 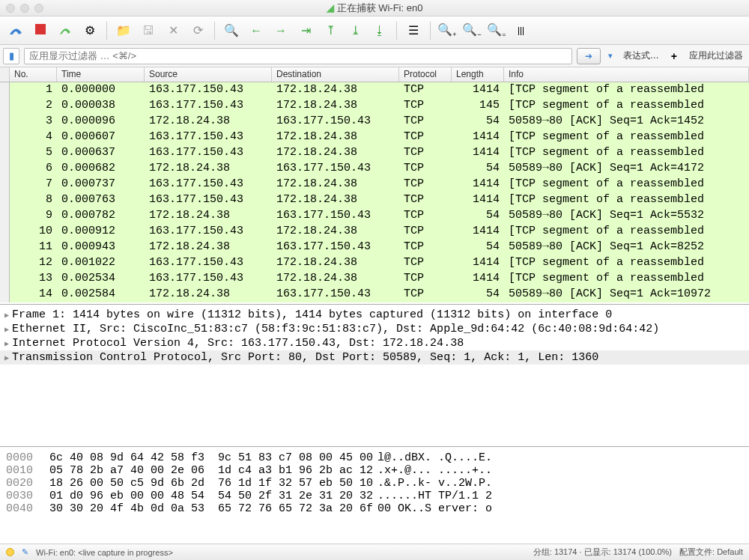 I want to click on status-capture-text: Wi-Fi: en0: <live capture in progress>, so click(x=105, y=553).